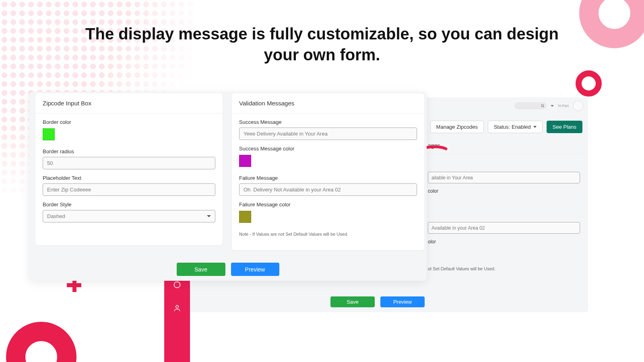  What do you see at coordinates (564, 127) in the screenshot?
I see `see-plans-button: See Plans` at bounding box center [564, 127].